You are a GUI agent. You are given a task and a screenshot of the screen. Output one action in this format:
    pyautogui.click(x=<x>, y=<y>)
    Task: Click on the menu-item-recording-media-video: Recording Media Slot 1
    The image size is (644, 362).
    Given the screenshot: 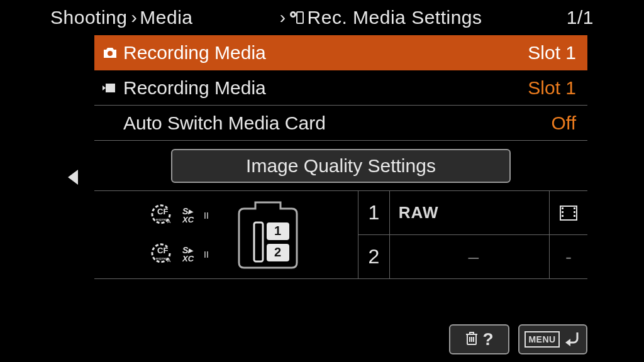 What is the action you would take?
    pyautogui.click(x=341, y=88)
    